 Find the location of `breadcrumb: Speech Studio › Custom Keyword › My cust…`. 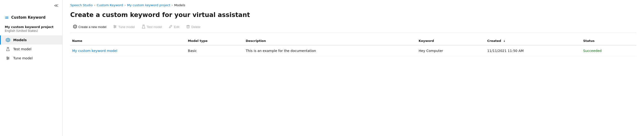

breadcrumb: Speech Studio › Custom Keyword › My cust… is located at coordinates (353, 5).